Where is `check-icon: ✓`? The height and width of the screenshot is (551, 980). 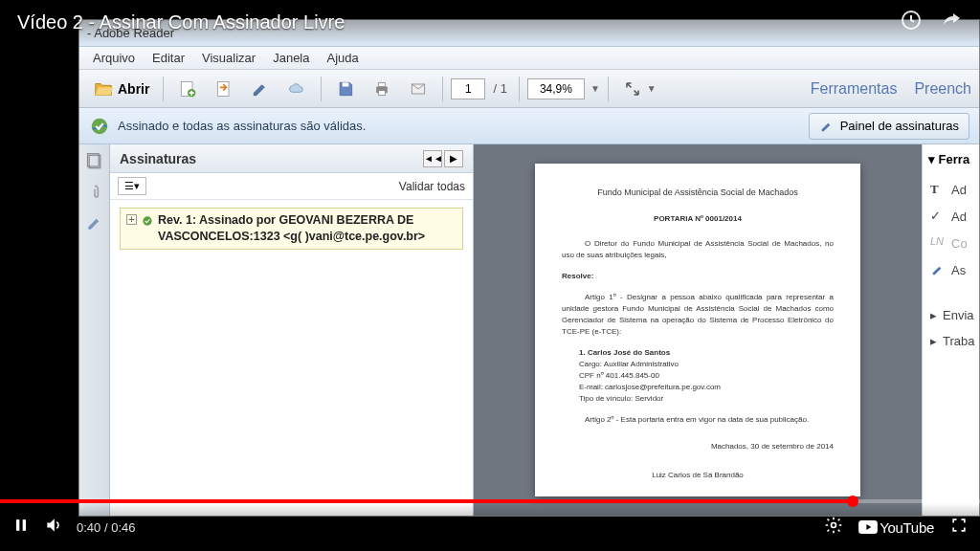
check-icon: ✓ is located at coordinates (938, 216).